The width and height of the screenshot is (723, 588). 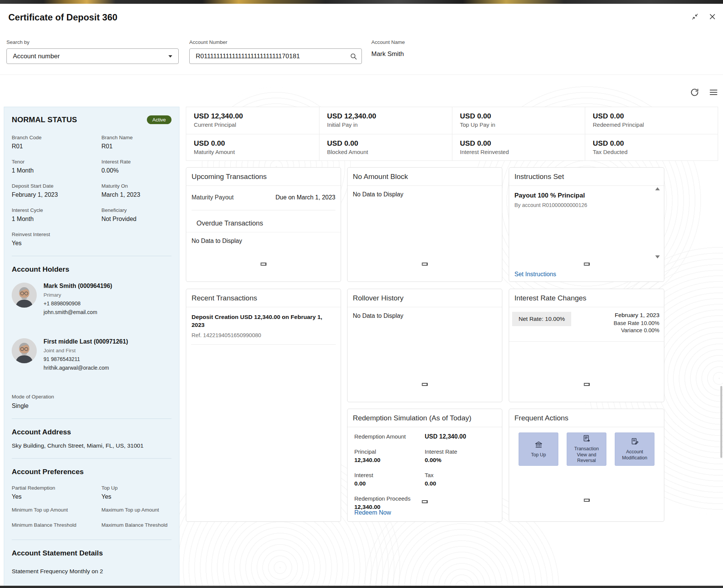 I want to click on field-value: Single, so click(x=92, y=406).